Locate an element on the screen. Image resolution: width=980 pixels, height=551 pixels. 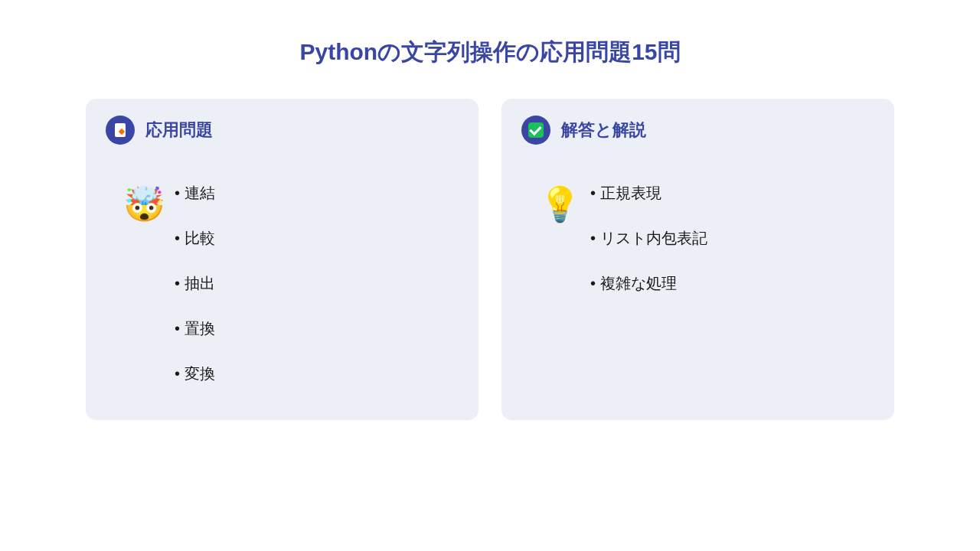
list-item: 比較 is located at coordinates (194, 239).